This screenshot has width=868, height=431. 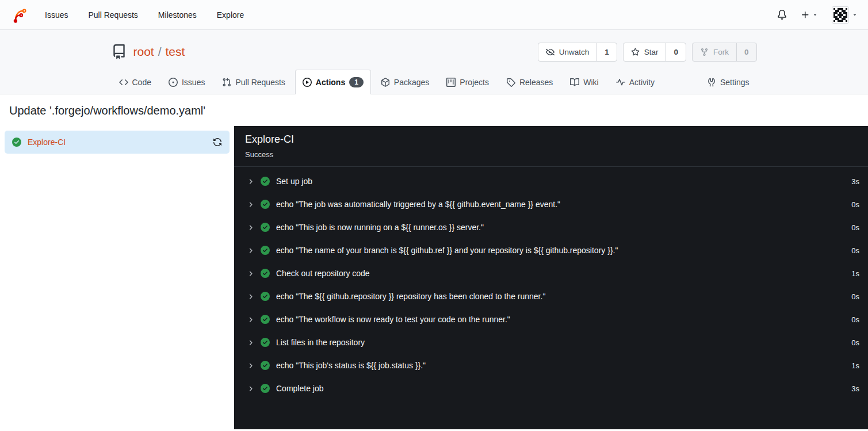 What do you see at coordinates (551, 273) in the screenshot?
I see `step-row: Check out repository code 1s` at bounding box center [551, 273].